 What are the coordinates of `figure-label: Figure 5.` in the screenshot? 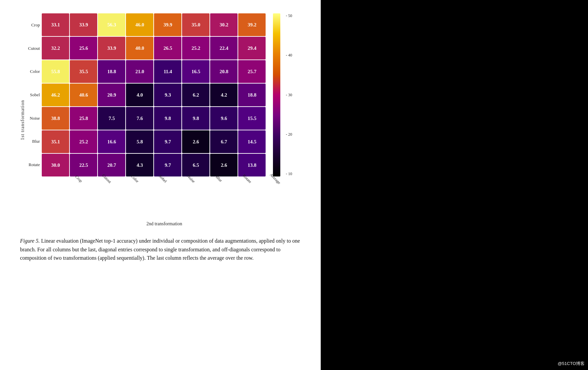 It's located at (30, 241).